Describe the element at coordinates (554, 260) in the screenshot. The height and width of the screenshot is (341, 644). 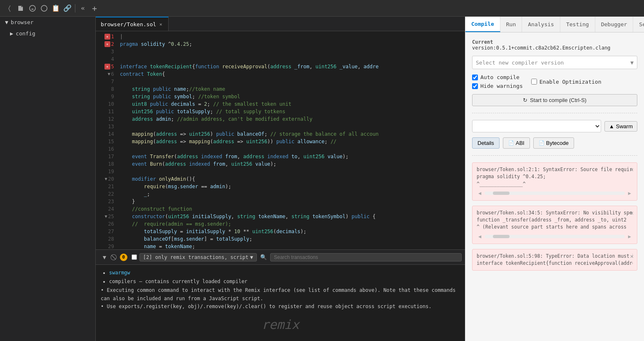
I see `error-panel-3: ✕ browser/Token.sol:5:98: TypeError: Dat…` at that location.